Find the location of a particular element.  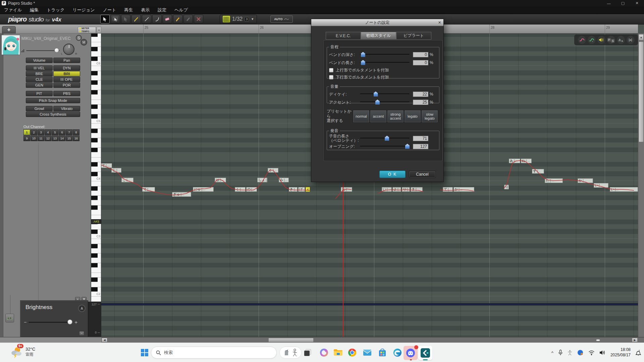

channel-1-button: 1 is located at coordinates (27, 132).